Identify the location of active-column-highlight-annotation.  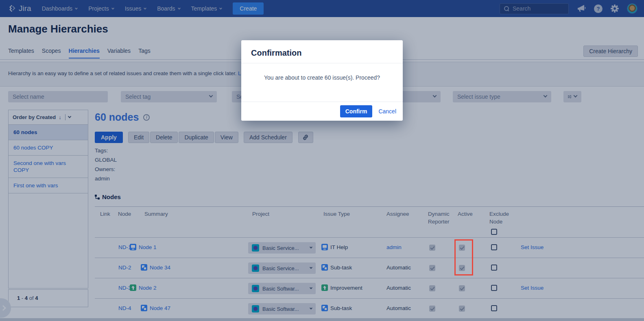
(464, 258).